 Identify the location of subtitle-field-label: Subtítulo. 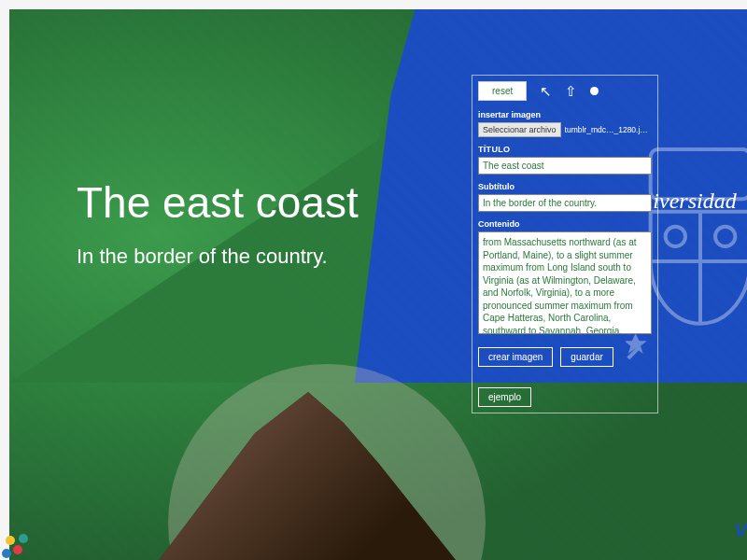
(565, 187).